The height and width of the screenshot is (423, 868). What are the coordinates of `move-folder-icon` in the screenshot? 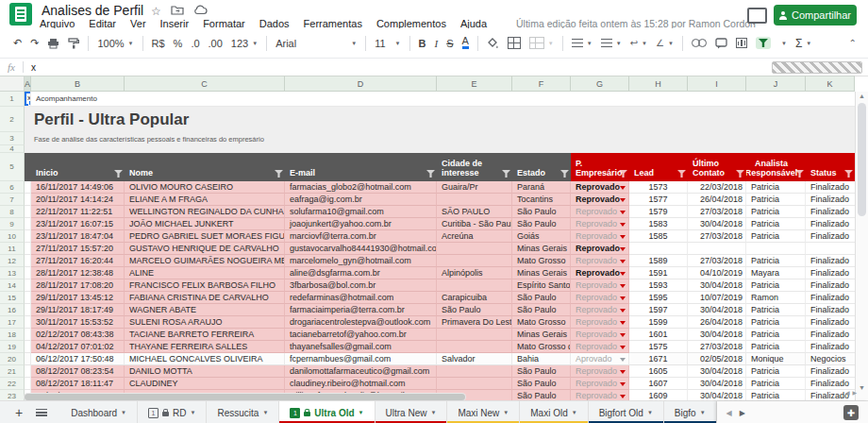 It's located at (177, 11).